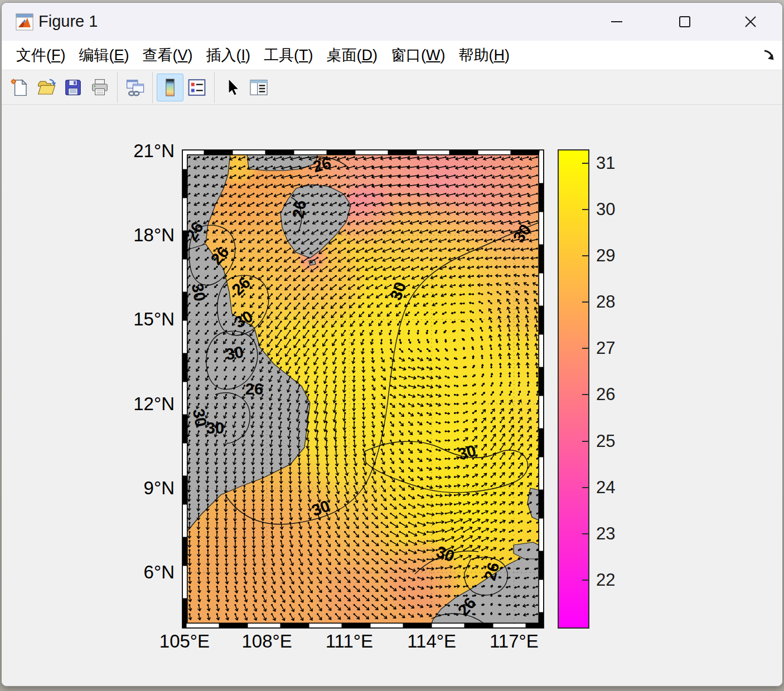 The image size is (784, 691). Describe the element at coordinates (573, 389) in the screenshot. I see `colorbar` at that location.